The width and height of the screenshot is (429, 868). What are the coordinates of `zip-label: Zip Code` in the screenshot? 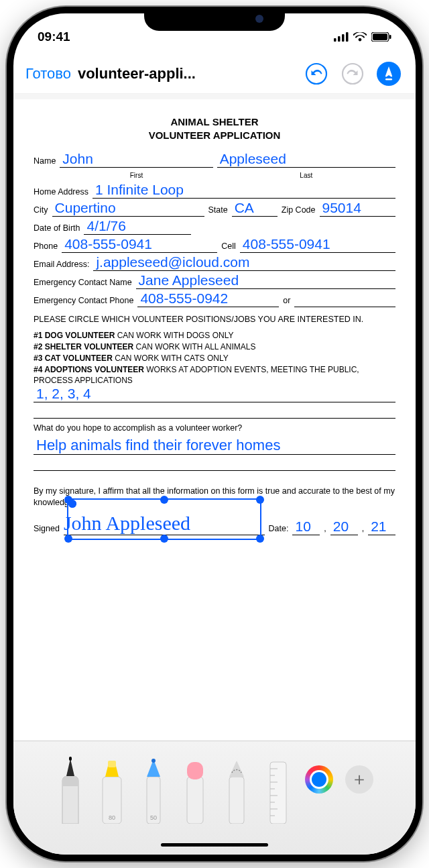 It's located at (299, 211).